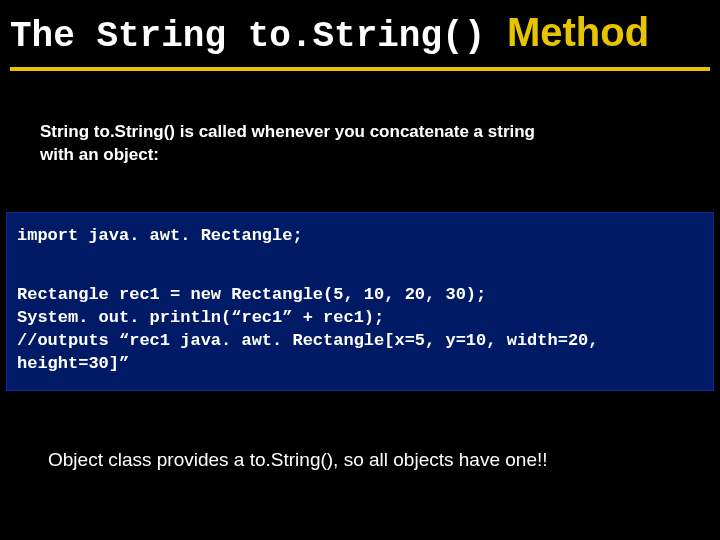 Image resolution: width=720 pixels, height=540 pixels. What do you see at coordinates (578, 32) in the screenshot?
I see `title-method-word: Method` at bounding box center [578, 32].